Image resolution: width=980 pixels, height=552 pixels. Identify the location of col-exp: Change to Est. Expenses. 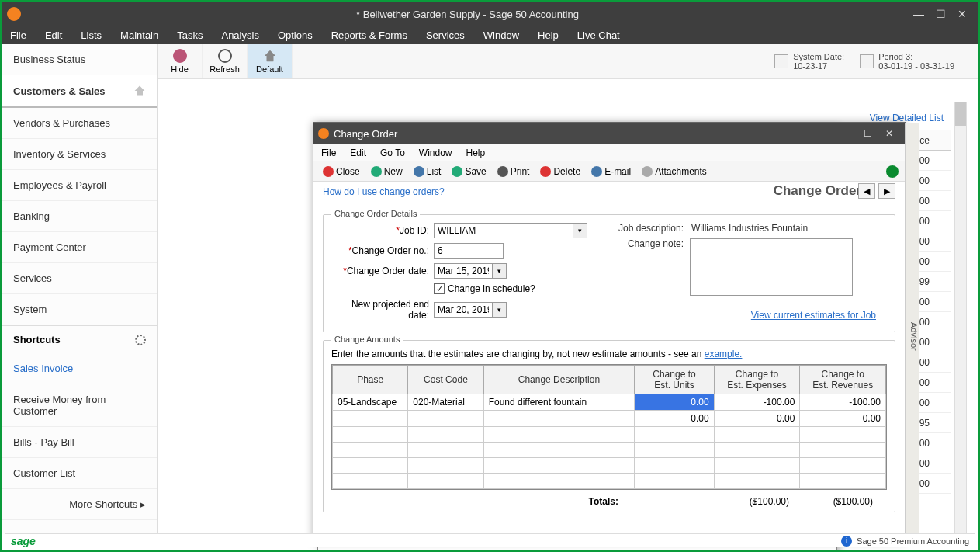
(757, 380).